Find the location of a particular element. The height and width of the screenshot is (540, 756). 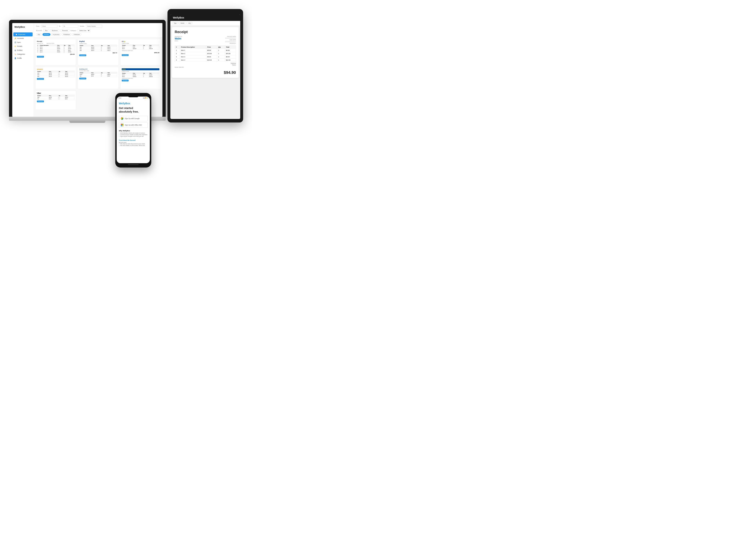

tablet-filter-type: Type is located at coordinates (175, 23).